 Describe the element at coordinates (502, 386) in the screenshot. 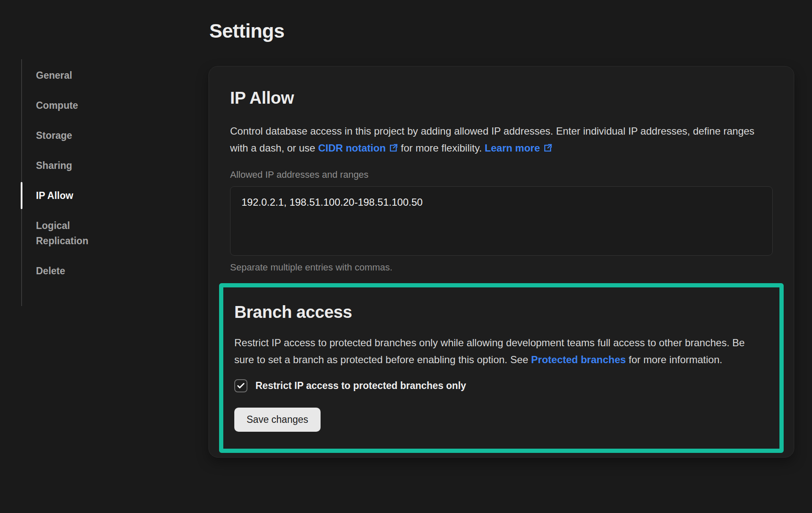

I see `restrict-ip-checkbox-row: Restrict IP access to protected branches…` at that location.